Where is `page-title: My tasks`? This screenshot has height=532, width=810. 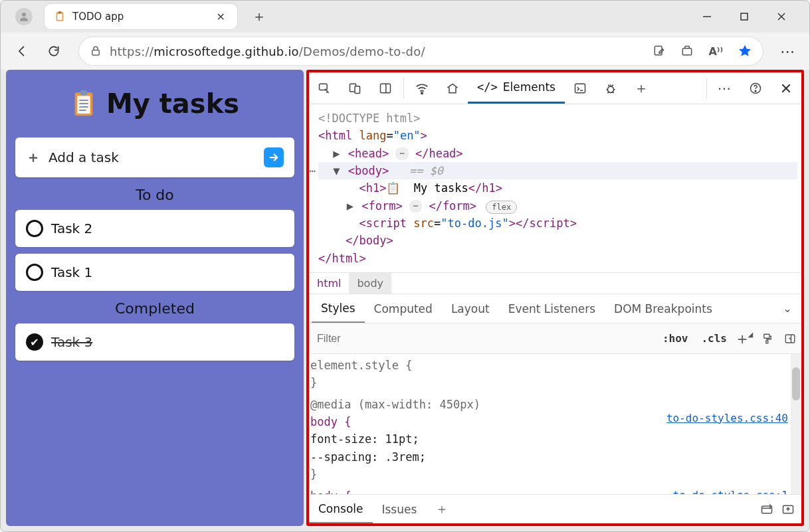 page-title: My tasks is located at coordinates (155, 104).